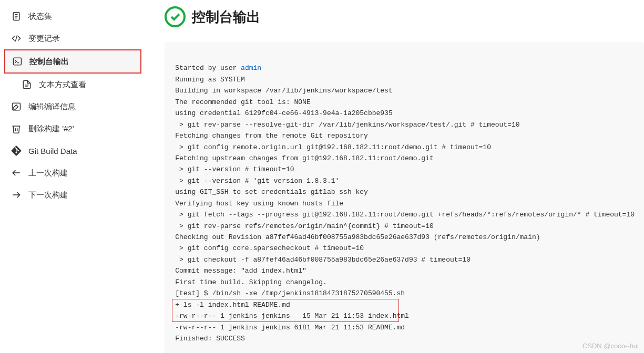 This screenshot has height=353, width=644. Describe the element at coordinates (271, 136) in the screenshot. I see `console-line: Fetching changes from the remote Git rep…` at that location.